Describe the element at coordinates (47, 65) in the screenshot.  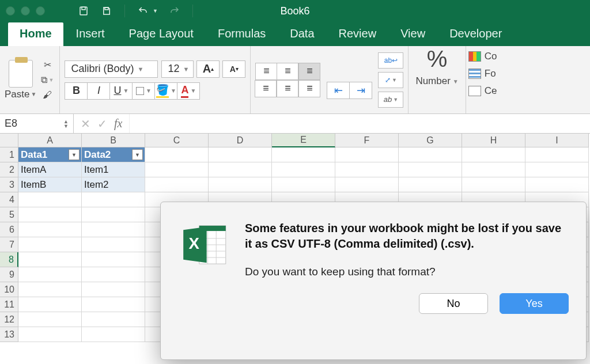
I see `cut-icon: ✂` at that location.